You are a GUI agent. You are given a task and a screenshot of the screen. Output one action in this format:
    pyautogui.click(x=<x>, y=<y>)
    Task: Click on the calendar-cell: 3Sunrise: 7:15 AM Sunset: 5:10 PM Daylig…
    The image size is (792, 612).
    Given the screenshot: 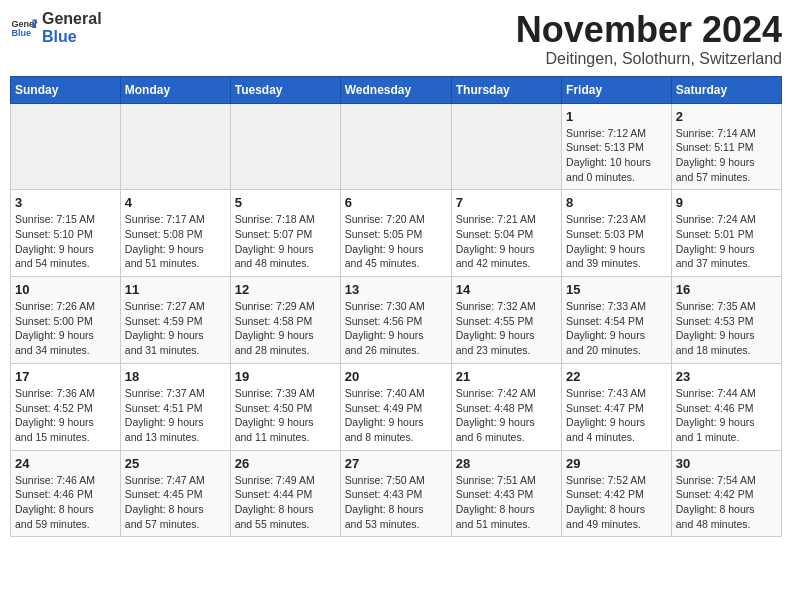 What is the action you would take?
    pyautogui.click(x=66, y=234)
    